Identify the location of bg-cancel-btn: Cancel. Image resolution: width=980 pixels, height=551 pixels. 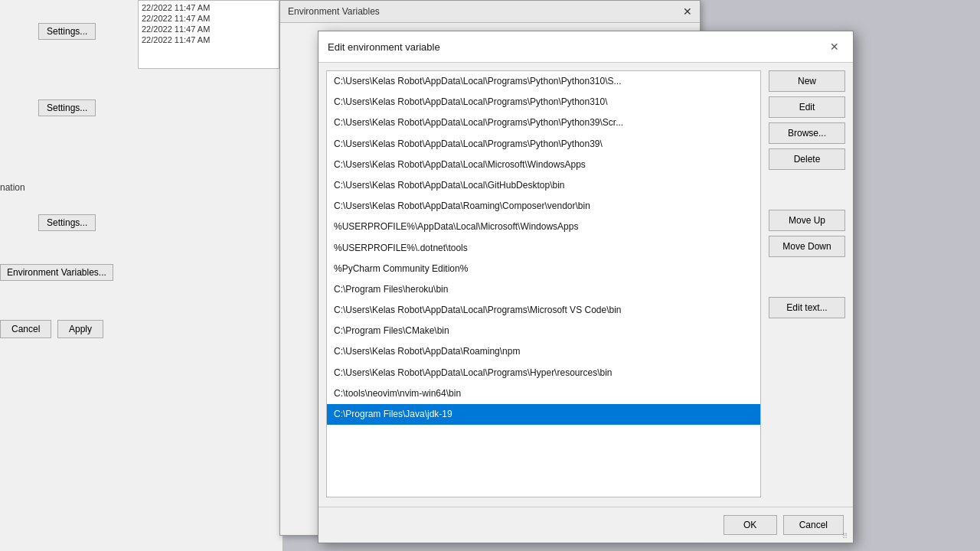
(26, 329).